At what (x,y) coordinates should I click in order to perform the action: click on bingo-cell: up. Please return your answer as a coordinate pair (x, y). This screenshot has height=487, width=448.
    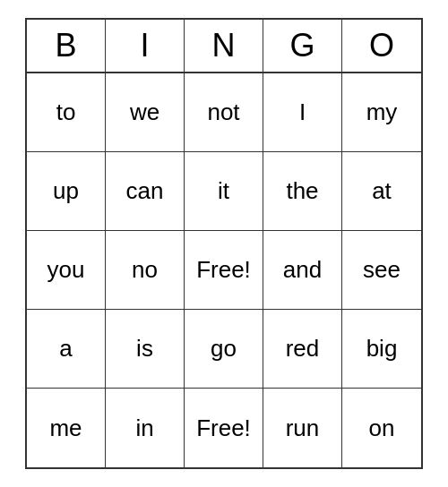
    Looking at the image, I should click on (66, 192).